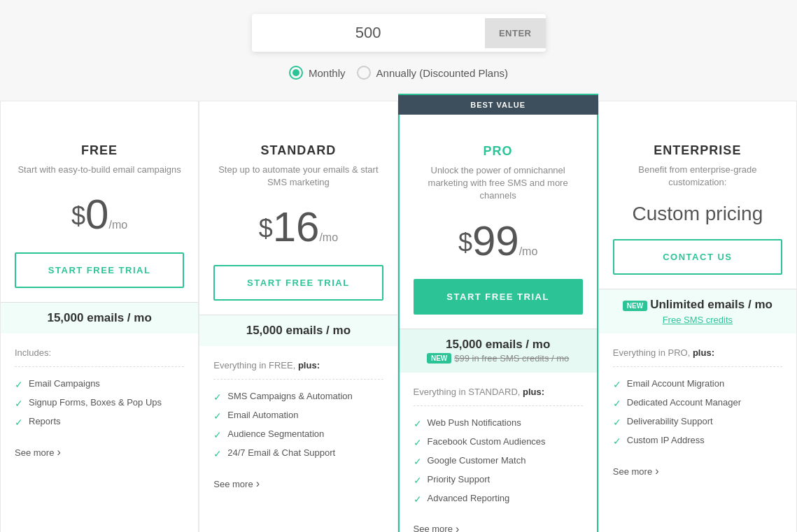 This screenshot has height=532, width=797. Describe the element at coordinates (698, 440) in the screenshot. I see `feature-item-enterprise-3: ✓Custom IP Address` at that location.